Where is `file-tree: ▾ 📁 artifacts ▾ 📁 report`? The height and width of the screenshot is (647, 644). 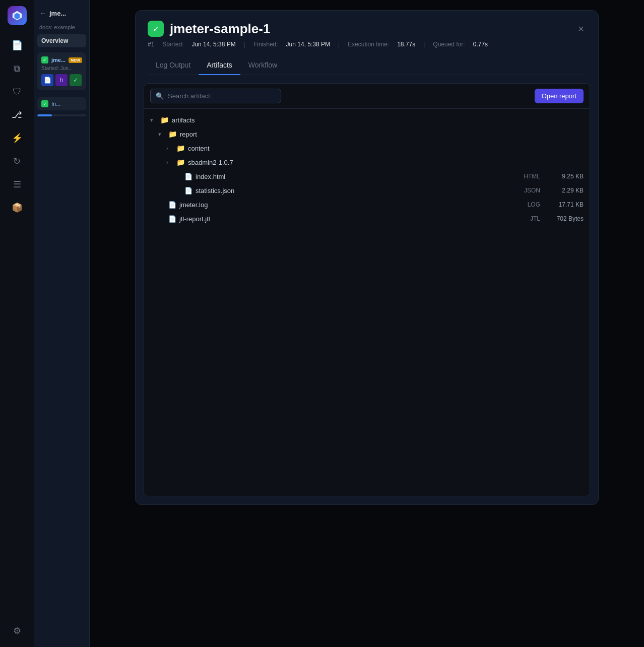 file-tree: ▾ 📁 artifacts ▾ 📁 report is located at coordinates (367, 169).